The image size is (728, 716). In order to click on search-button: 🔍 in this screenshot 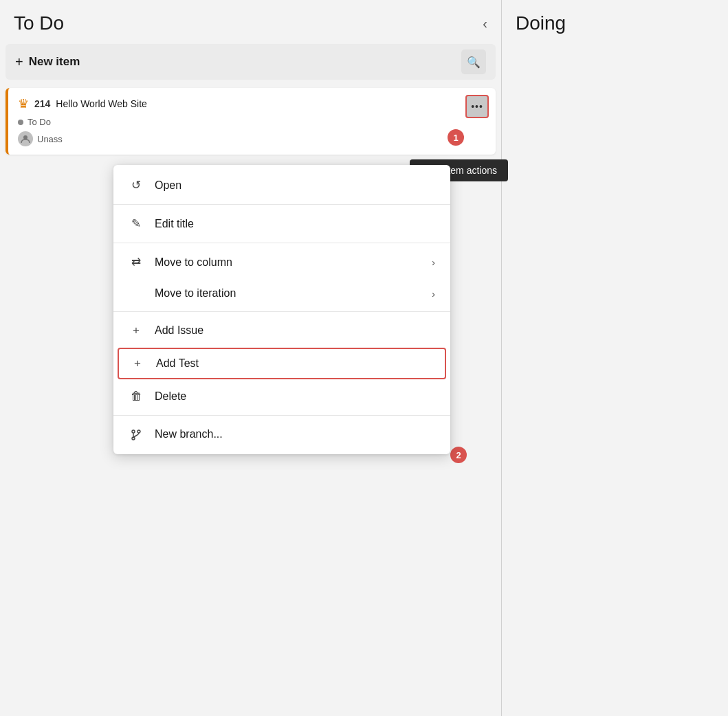, I will do `click(474, 62)`.